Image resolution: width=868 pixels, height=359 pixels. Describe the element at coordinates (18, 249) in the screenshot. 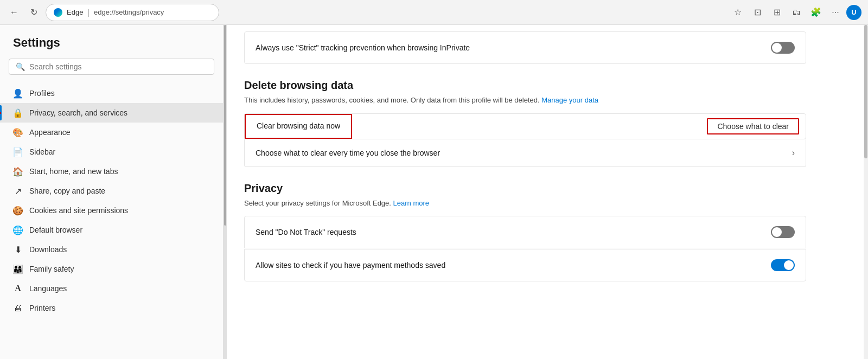

I see `downloads-icon: ⬇` at that location.